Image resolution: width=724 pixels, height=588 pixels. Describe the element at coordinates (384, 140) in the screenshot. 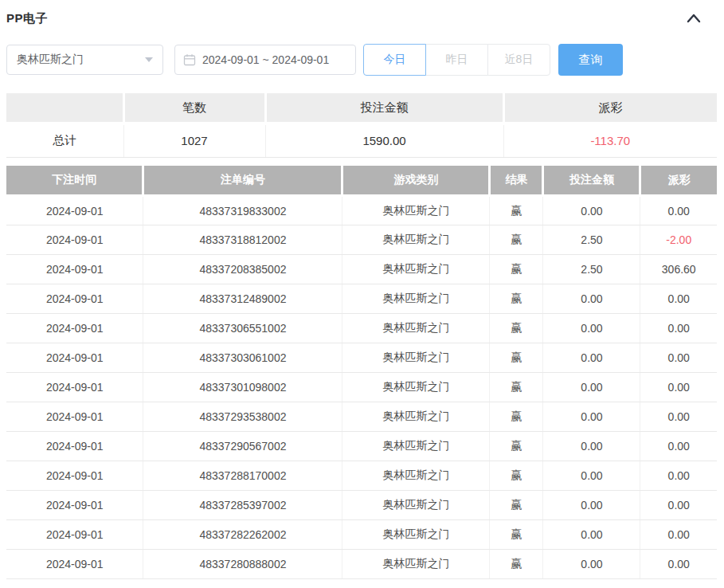

I see `summary-bet-amount-value: 1590.00` at that location.